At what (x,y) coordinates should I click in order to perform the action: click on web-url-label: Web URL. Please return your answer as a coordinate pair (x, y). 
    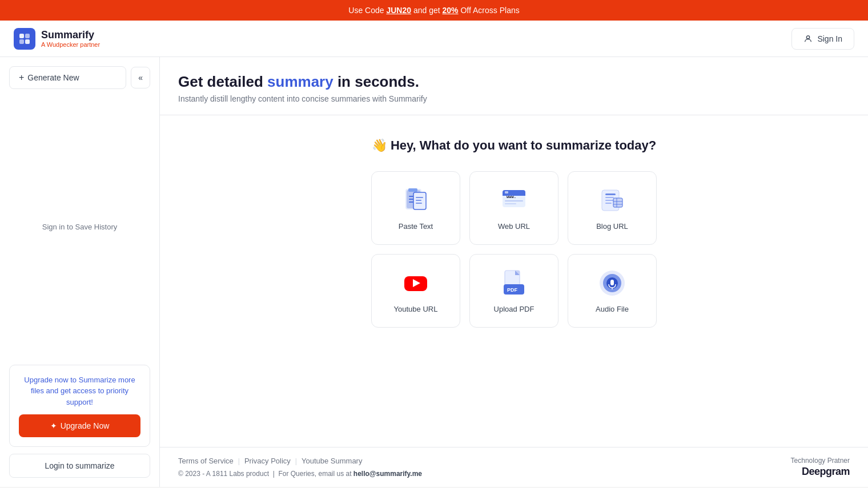
    Looking at the image, I should click on (514, 226).